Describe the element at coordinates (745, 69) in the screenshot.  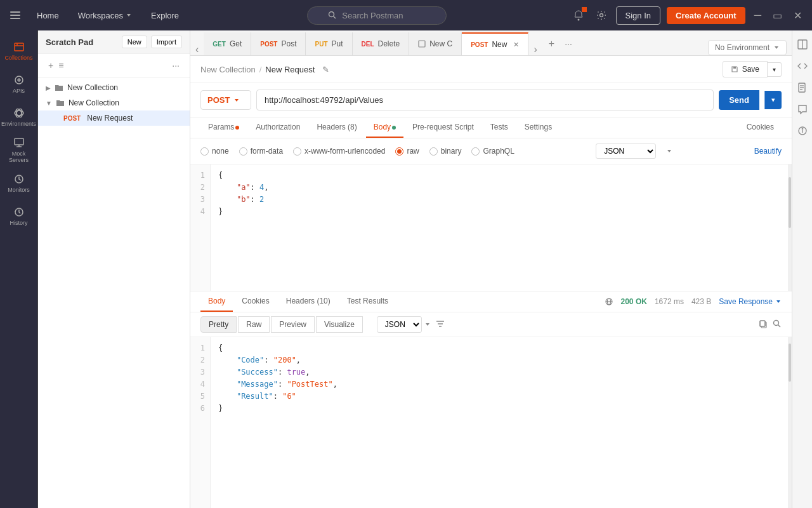
I see `save-button: Save` at that location.